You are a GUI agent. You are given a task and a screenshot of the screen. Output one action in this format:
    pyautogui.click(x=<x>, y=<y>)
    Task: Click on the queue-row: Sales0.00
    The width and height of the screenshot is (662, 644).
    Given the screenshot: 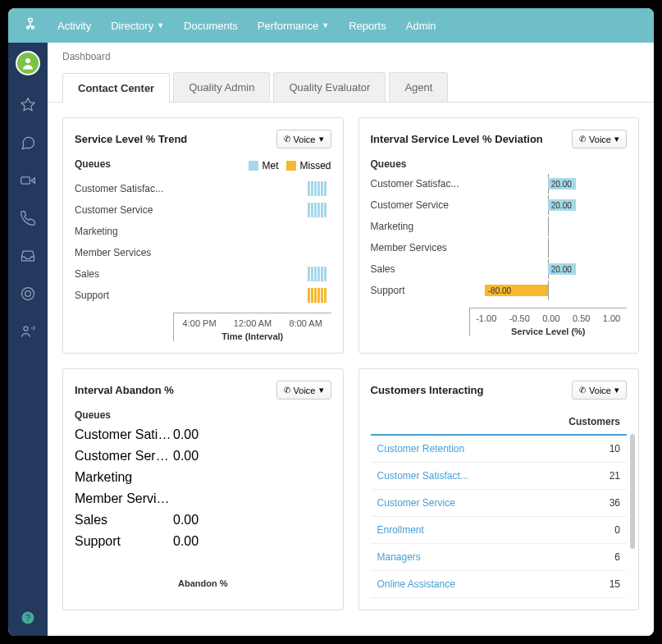 What is the action you would take?
    pyautogui.click(x=203, y=520)
    